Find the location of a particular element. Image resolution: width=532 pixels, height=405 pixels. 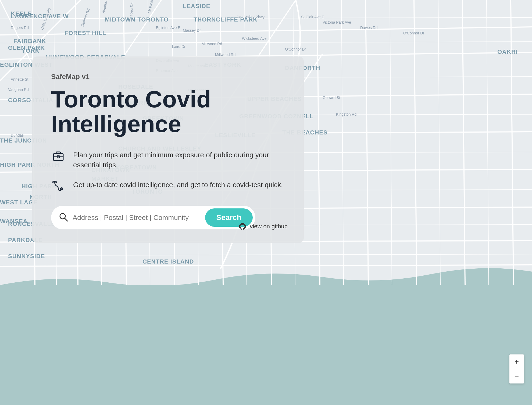

svg-text: Eglinton Ave E is located at coordinates (168, 28).